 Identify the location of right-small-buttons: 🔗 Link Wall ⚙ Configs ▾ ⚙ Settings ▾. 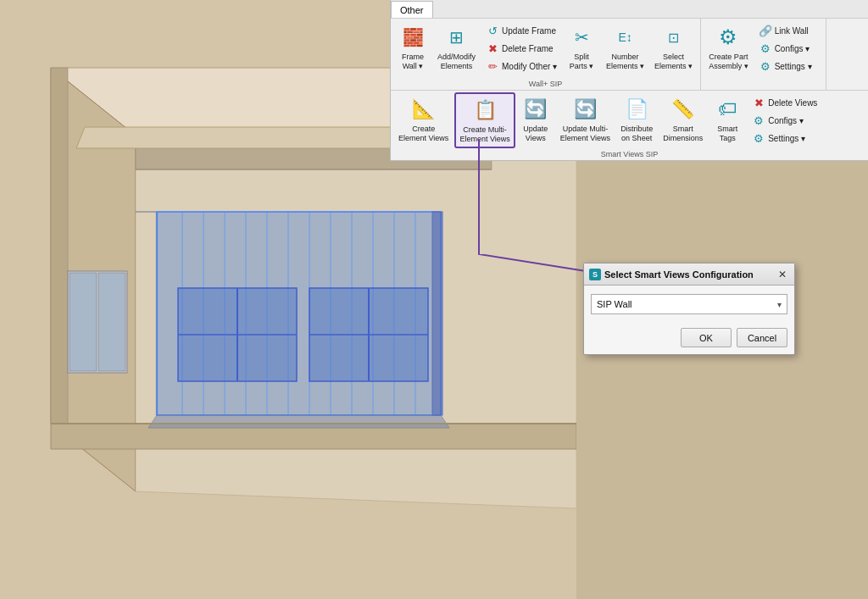
(788, 47).